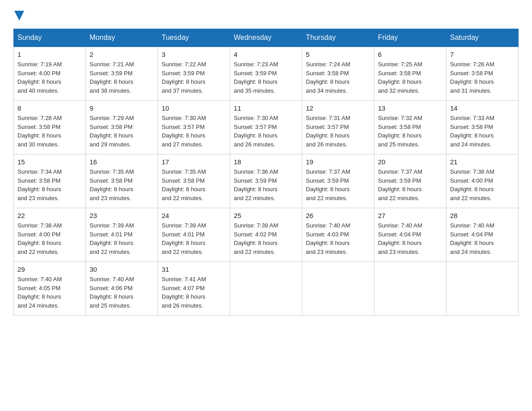 The image size is (532, 411). Describe the element at coordinates (266, 216) in the screenshot. I see `day-number: 25` at that location.